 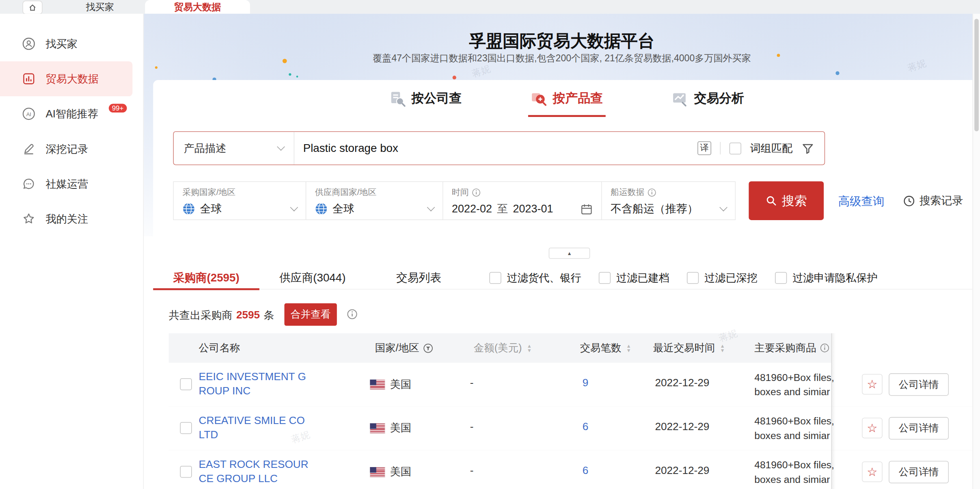 What do you see at coordinates (256, 384) in the screenshot?
I see `company-link: EEIC INVESTMENT GROUP INC` at bounding box center [256, 384].